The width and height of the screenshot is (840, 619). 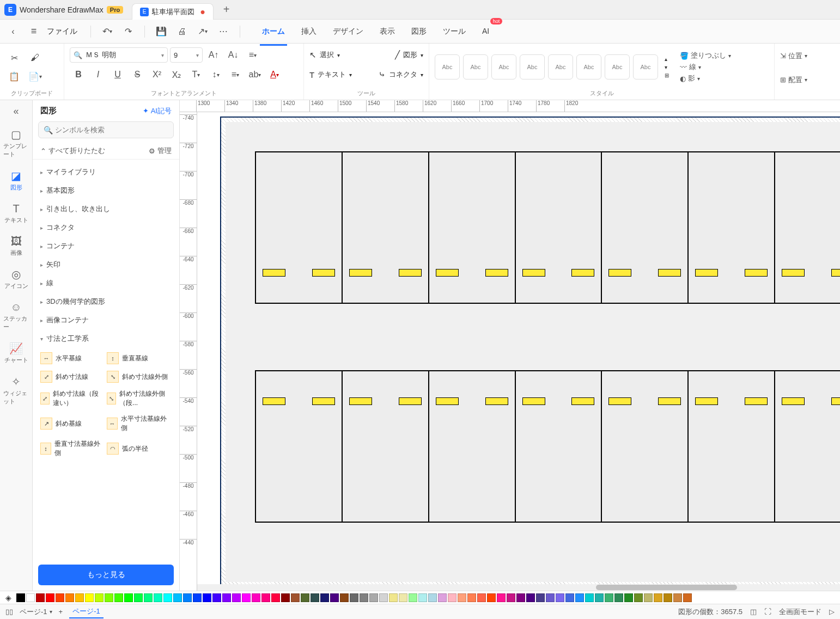 What do you see at coordinates (16, 181) in the screenshot?
I see `rail-shapes: ◪図形` at bounding box center [16, 181].